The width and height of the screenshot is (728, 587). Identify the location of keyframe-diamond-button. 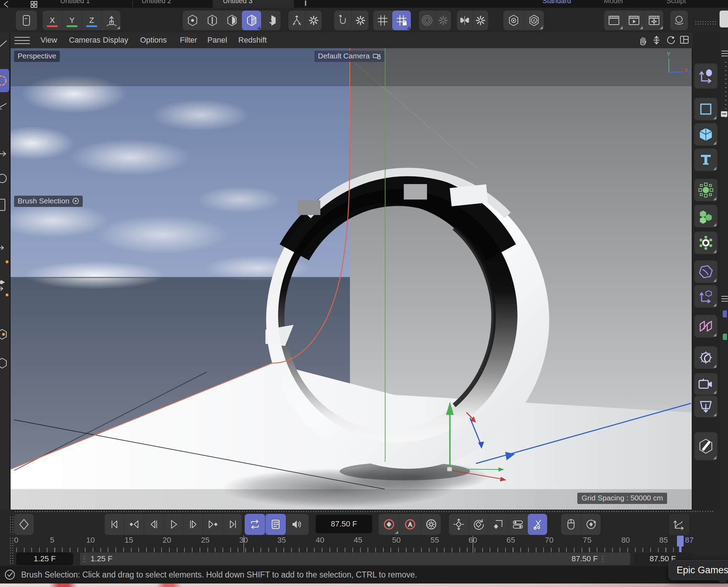
(24, 524).